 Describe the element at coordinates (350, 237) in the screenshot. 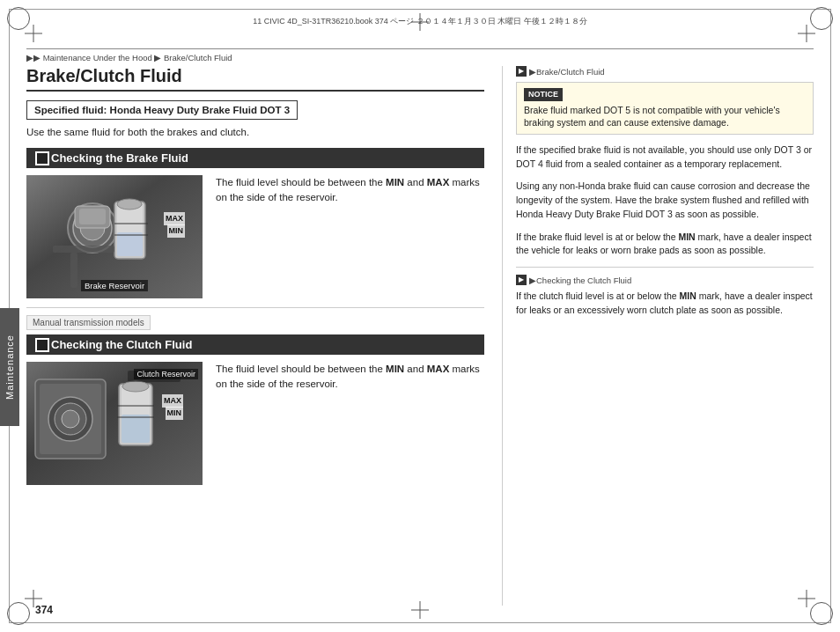

I see `brake-description: The fluid level should be between the MI…` at that location.